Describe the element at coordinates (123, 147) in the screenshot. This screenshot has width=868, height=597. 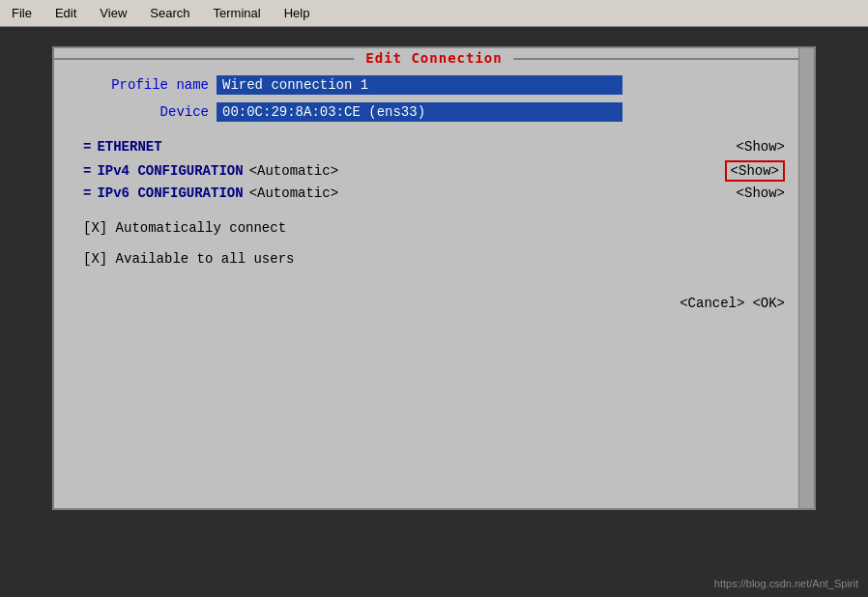
I see `ethernet-section-left: = ETHERNET` at that location.